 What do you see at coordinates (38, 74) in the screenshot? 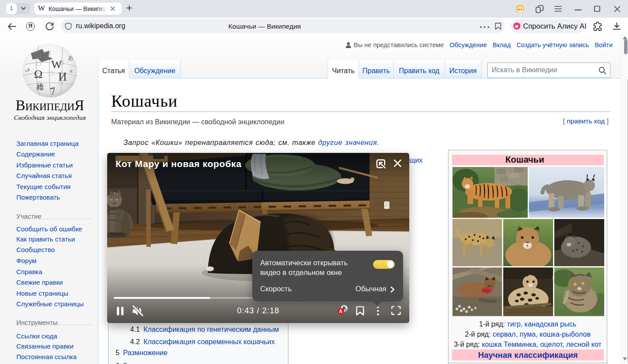
I see `svg-text: Ω` at bounding box center [38, 74].